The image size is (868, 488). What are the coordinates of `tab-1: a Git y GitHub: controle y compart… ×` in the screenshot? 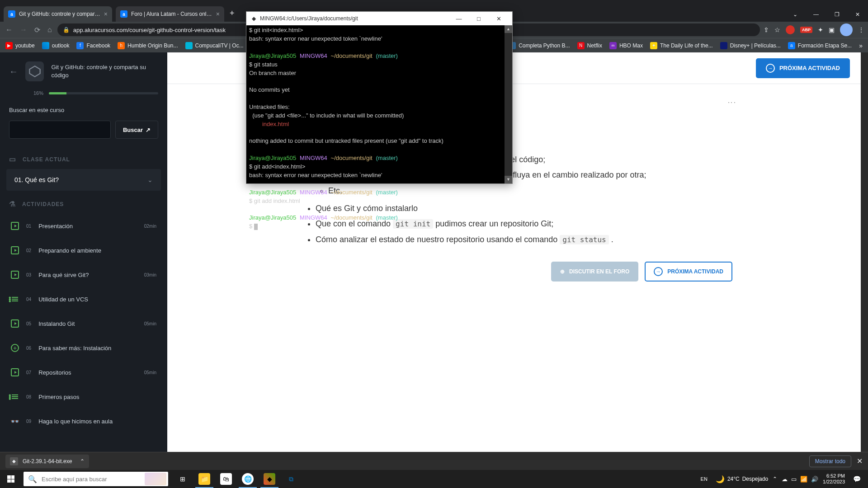 It's located at (58, 14).